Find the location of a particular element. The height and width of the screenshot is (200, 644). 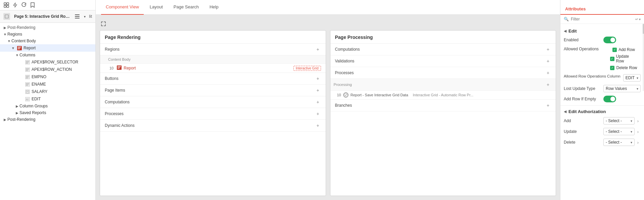

add-auth-nav-button: › is located at coordinates (638, 121).